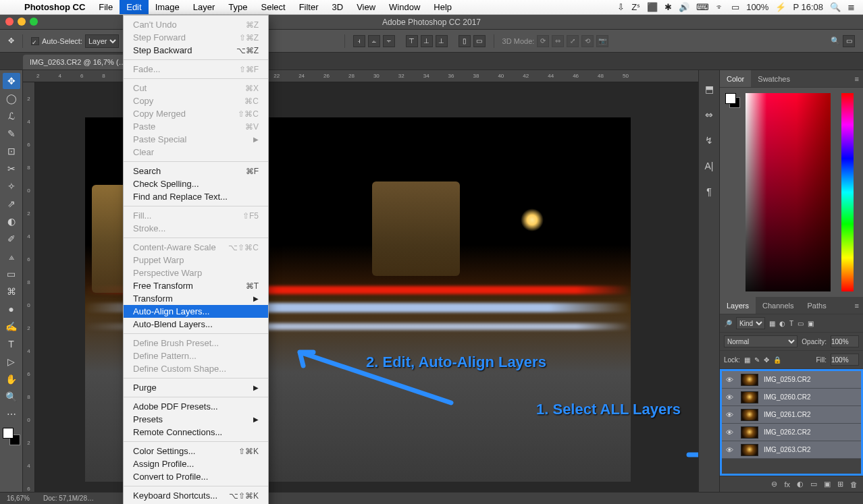 Image resolution: width=863 pixels, height=504 pixels. What do you see at coordinates (782, 324) in the screenshot?
I see `filter-adjust-icon: ◐` at bounding box center [782, 324].